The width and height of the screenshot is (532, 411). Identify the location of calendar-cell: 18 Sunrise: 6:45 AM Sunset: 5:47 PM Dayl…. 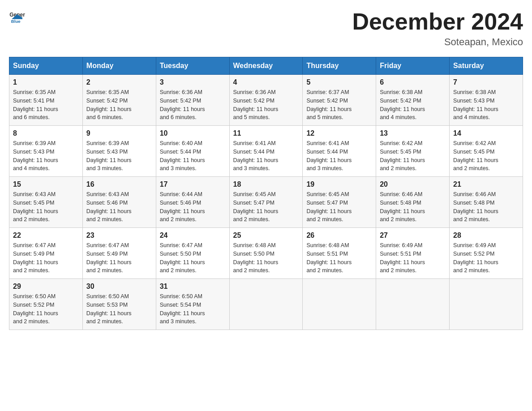
(266, 202).